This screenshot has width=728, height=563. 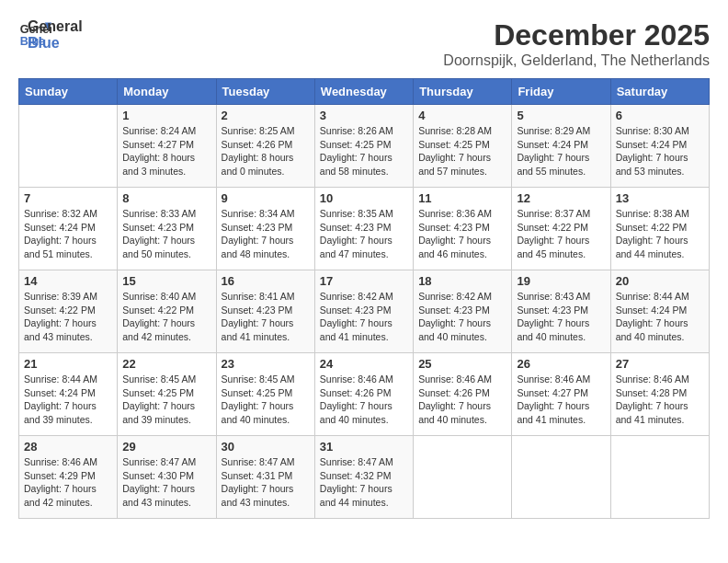 I want to click on day-number: 31, so click(x=364, y=447).